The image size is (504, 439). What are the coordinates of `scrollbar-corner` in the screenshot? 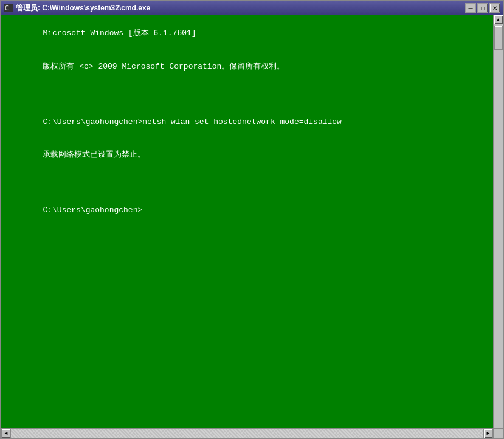 It's located at (498, 433).